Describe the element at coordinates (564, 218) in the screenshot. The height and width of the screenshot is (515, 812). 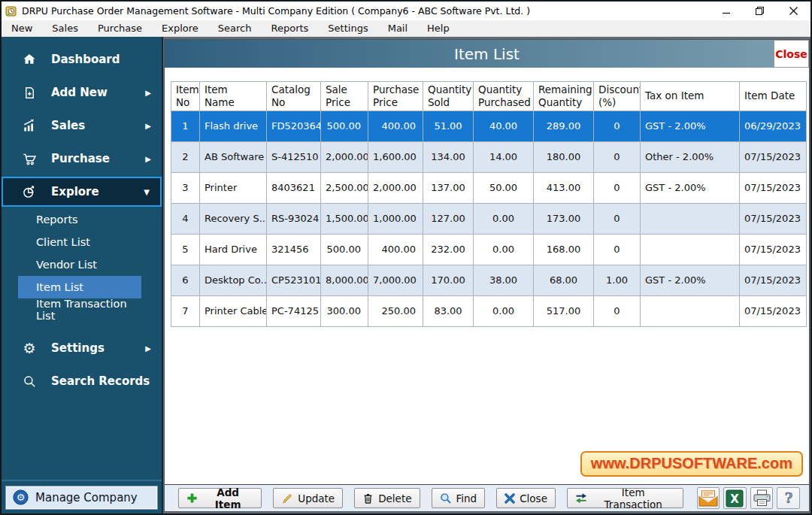
I see `table-cell: 173.00` at that location.